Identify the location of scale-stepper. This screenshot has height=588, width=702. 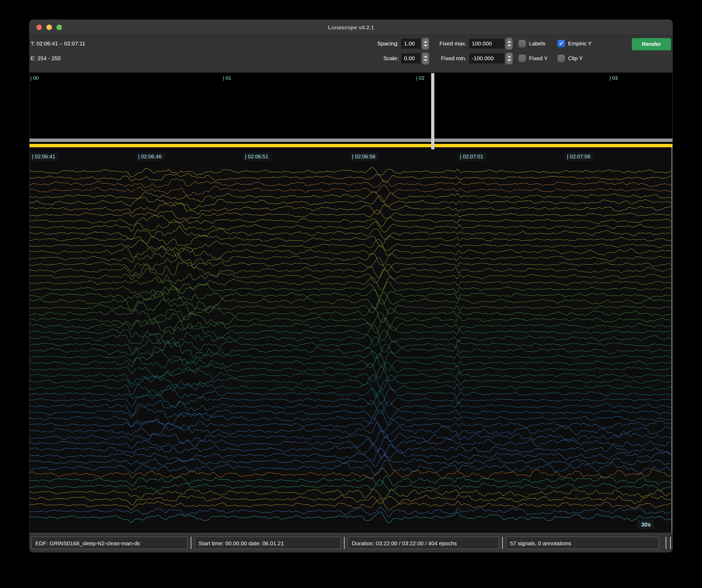
(426, 59).